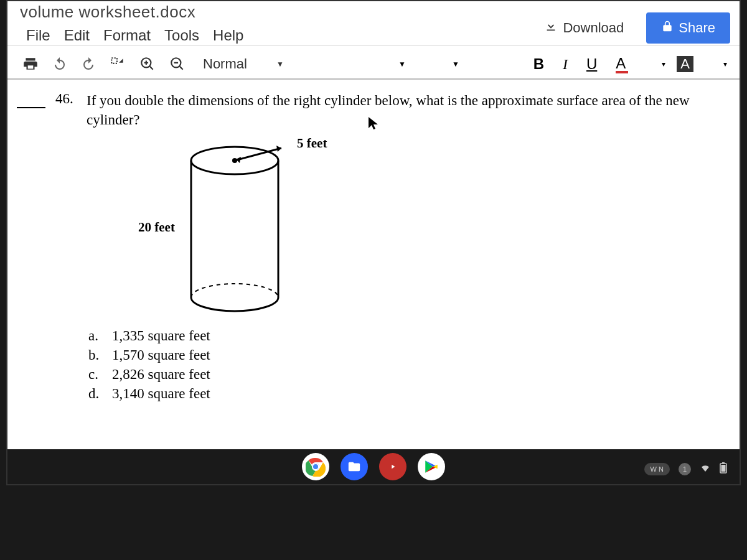 The width and height of the screenshot is (747, 560). What do you see at coordinates (539, 64) in the screenshot?
I see `bold-button: B` at bounding box center [539, 64].